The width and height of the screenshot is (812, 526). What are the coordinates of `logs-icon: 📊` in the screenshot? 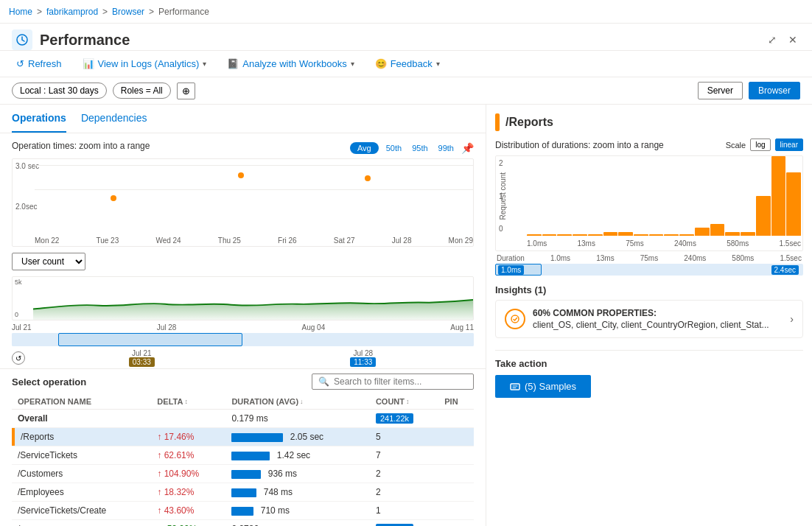 It's located at (88, 63).